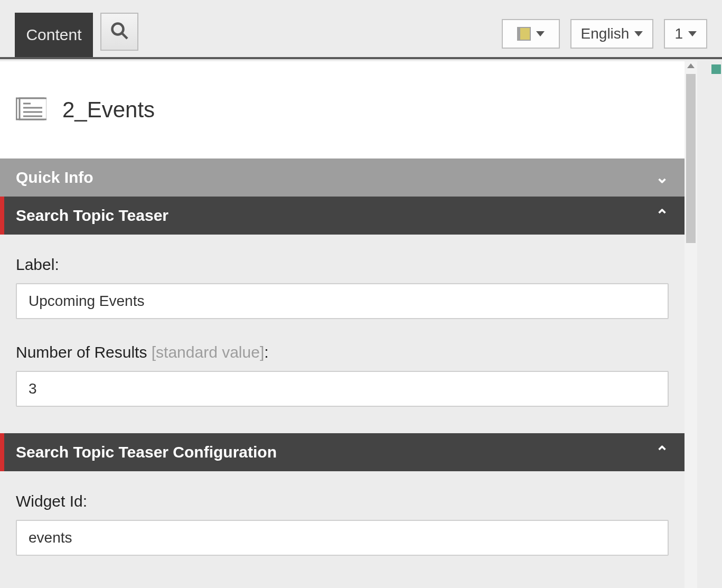 The height and width of the screenshot is (588, 722). Describe the element at coordinates (716, 69) in the screenshot. I see `status-indicator-icon` at that location.